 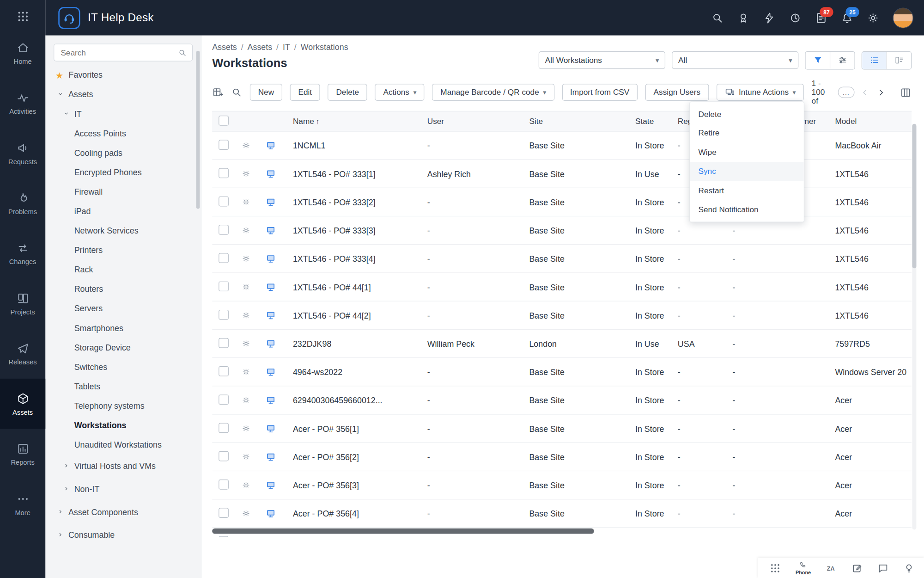 What do you see at coordinates (906, 92) in the screenshot?
I see `column-chooser-icon` at bounding box center [906, 92].